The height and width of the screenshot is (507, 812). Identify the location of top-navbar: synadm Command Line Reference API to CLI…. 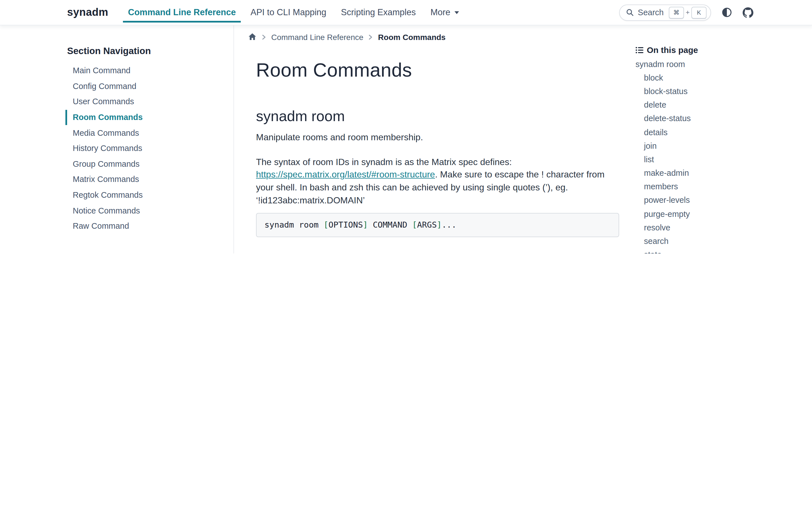
(406, 13).